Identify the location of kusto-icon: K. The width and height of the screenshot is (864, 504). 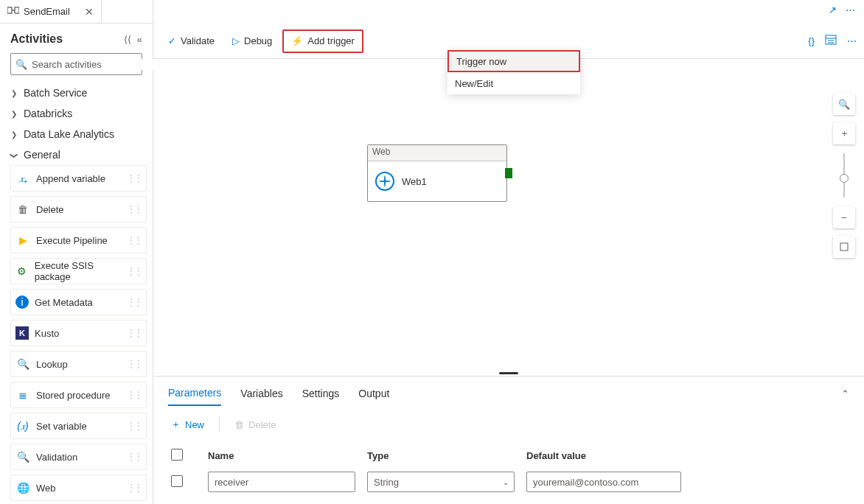
(22, 333).